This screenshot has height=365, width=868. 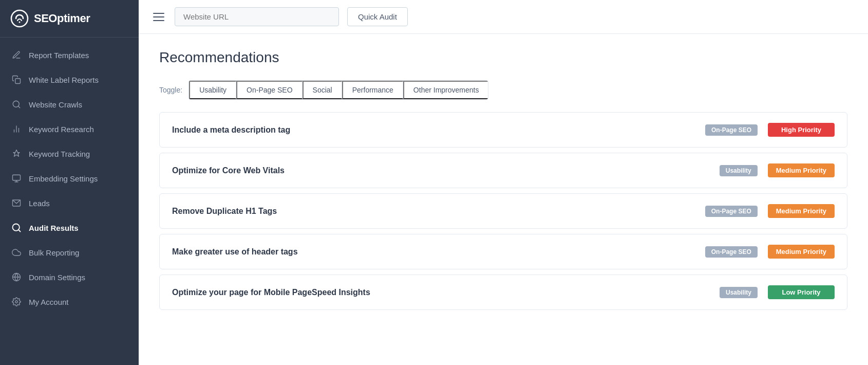 What do you see at coordinates (213, 90) in the screenshot?
I see `filter-tab-usability: Usability` at bounding box center [213, 90].